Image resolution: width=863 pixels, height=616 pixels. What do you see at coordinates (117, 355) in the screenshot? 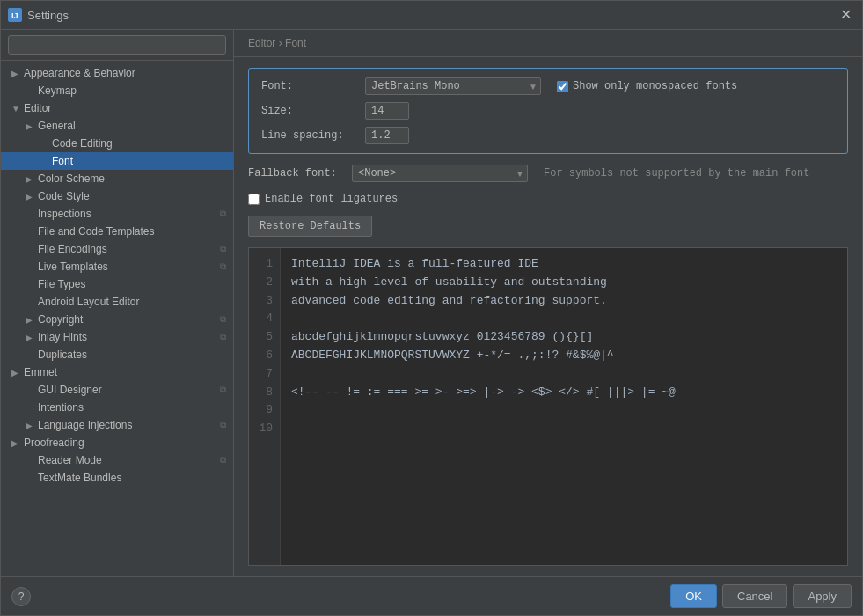
I see `sidebar-item-duplicates: Duplicates` at bounding box center [117, 355].